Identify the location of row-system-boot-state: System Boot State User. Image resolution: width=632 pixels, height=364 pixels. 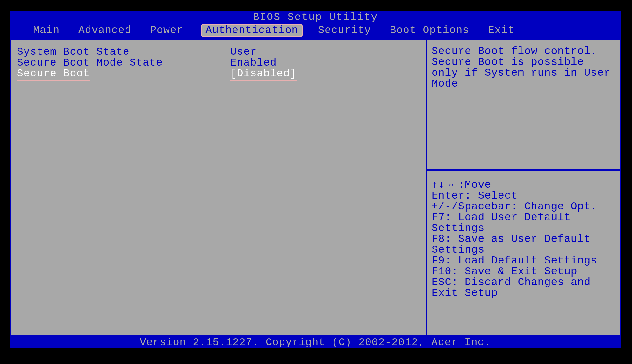
(219, 52).